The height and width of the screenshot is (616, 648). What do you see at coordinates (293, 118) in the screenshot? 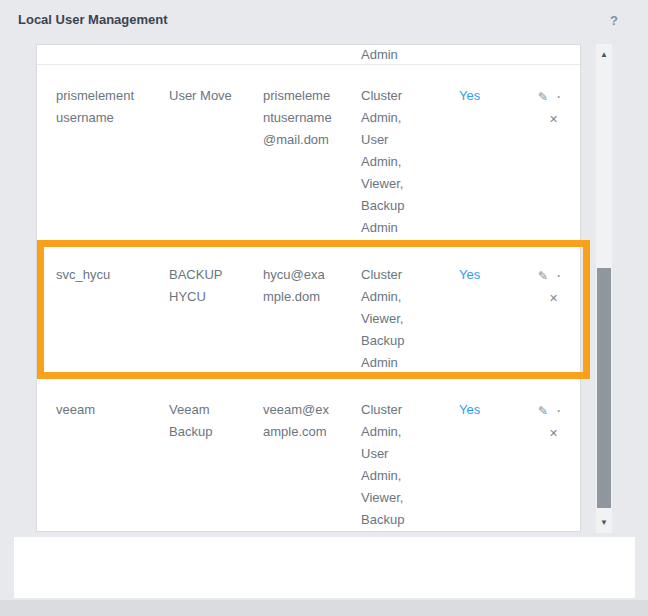
I see `email-cell: prismelementusername@mail.dom` at bounding box center [293, 118].